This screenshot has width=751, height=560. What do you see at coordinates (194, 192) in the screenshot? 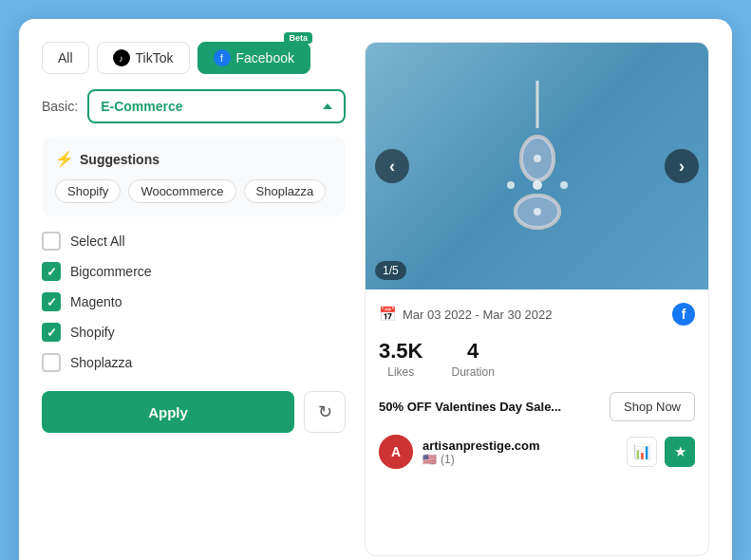
I see `suggestion-chips: Shopify Woocommerce Shoplazza` at bounding box center [194, 192].